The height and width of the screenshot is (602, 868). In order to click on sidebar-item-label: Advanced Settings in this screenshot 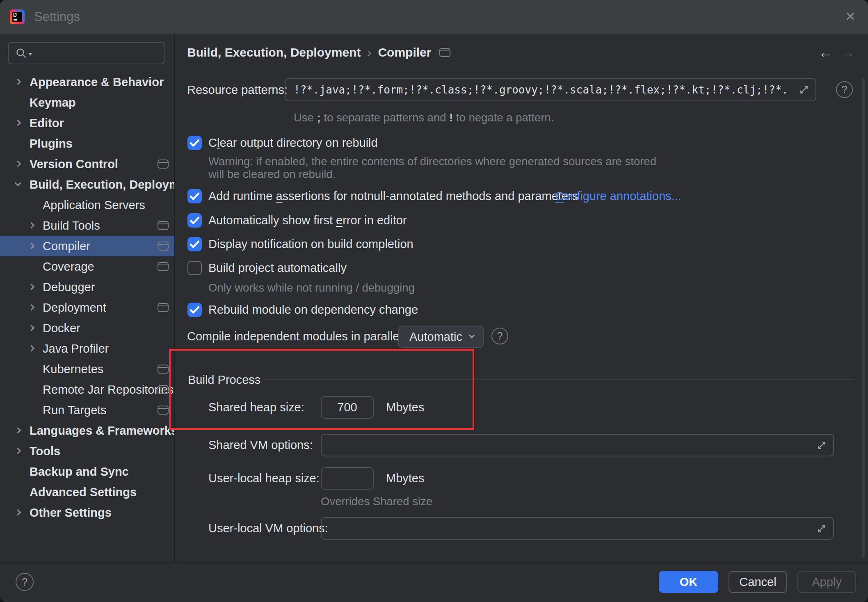, I will do `click(83, 492)`.